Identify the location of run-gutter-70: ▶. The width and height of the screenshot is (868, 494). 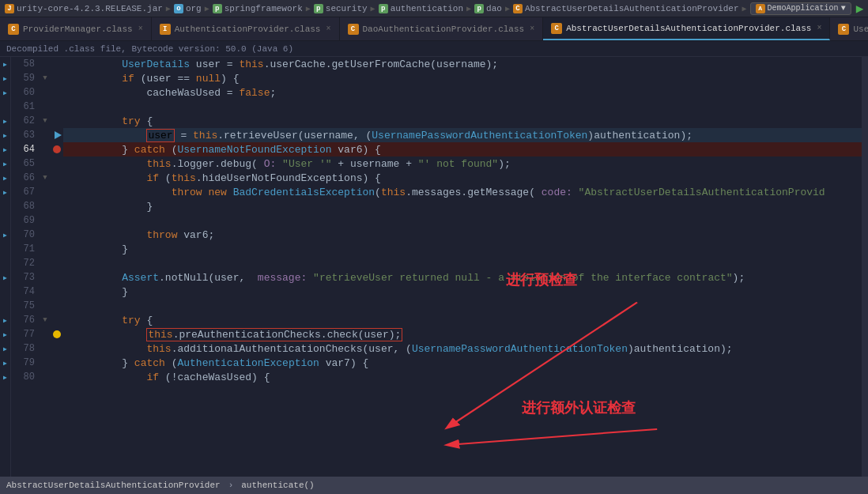
(6, 235).